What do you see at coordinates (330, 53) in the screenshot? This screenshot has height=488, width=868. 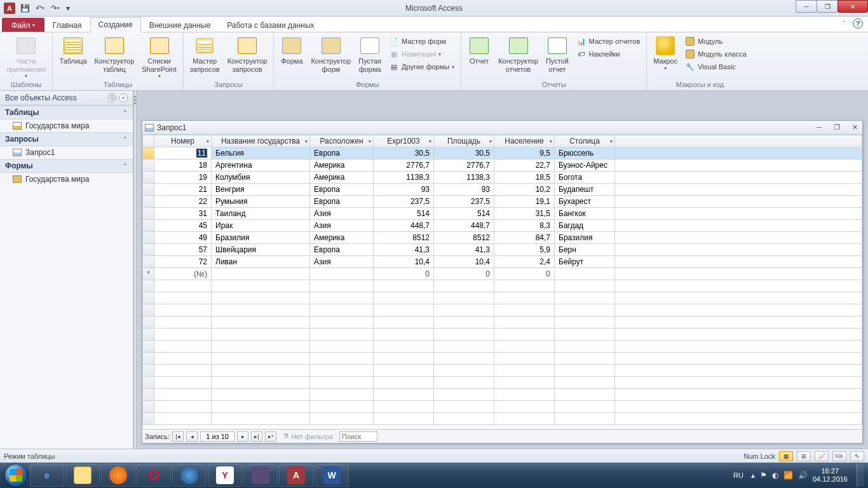 I see `form-design-button: Конструктор форм` at bounding box center [330, 53].